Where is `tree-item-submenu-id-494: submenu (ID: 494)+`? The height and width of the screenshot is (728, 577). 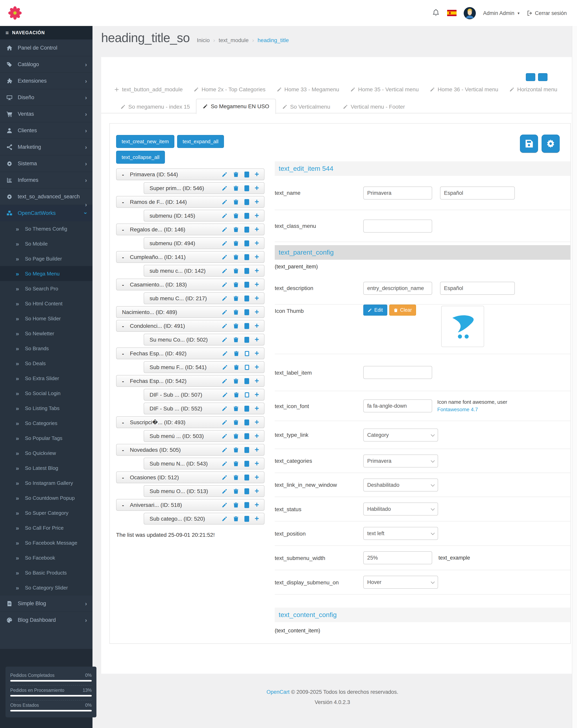
tree-item-submenu-id-494: submenu (ID: 494)+ is located at coordinates (204, 243).